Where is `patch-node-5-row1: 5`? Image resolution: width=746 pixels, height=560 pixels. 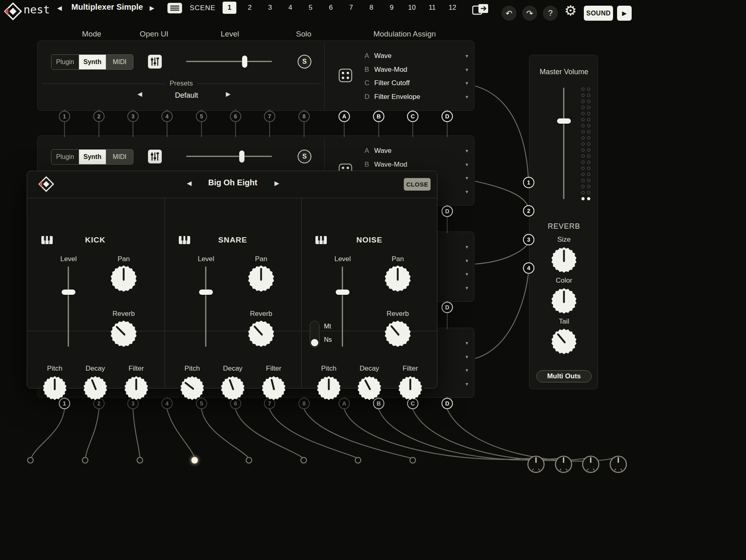
patch-node-5-row1: 5 is located at coordinates (202, 116).